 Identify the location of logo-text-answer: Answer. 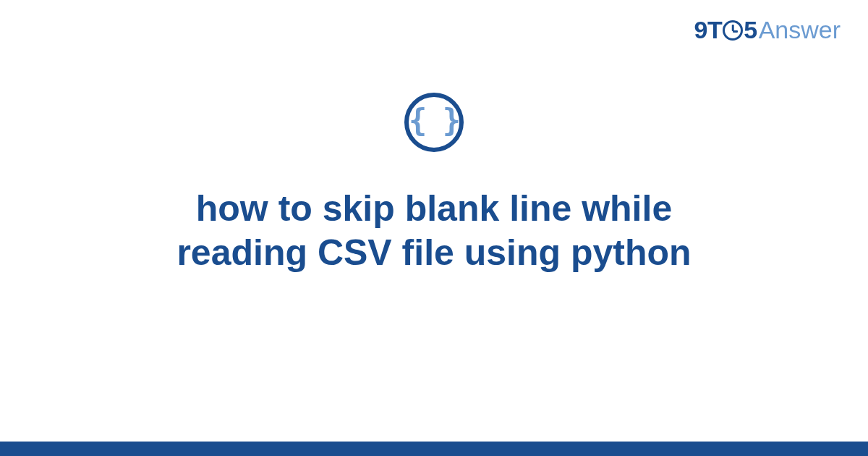
(800, 30).